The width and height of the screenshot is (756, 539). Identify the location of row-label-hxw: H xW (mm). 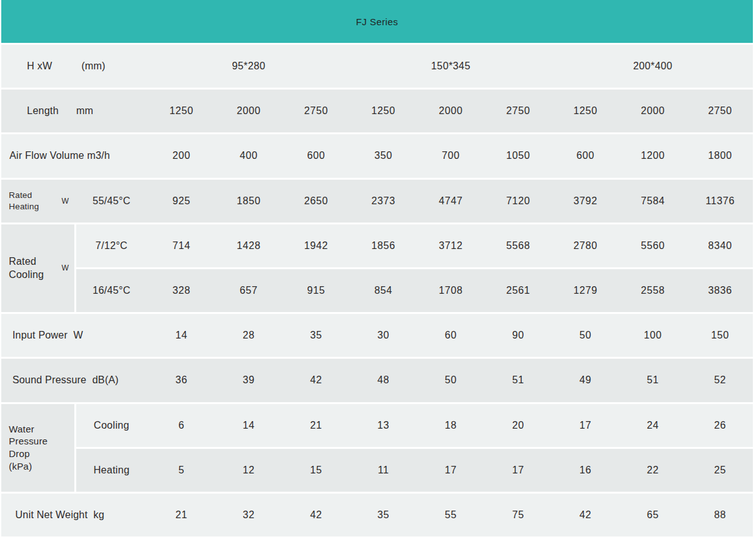
(74, 66).